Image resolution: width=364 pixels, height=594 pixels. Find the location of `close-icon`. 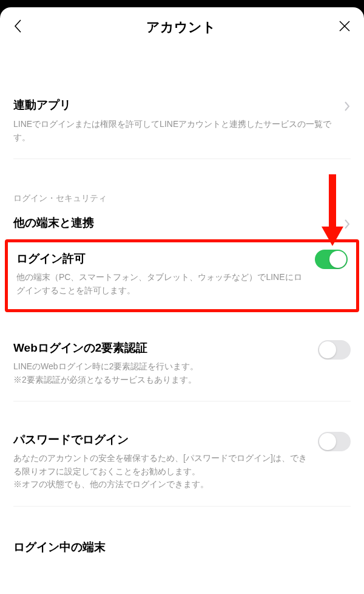

close-icon is located at coordinates (345, 27).